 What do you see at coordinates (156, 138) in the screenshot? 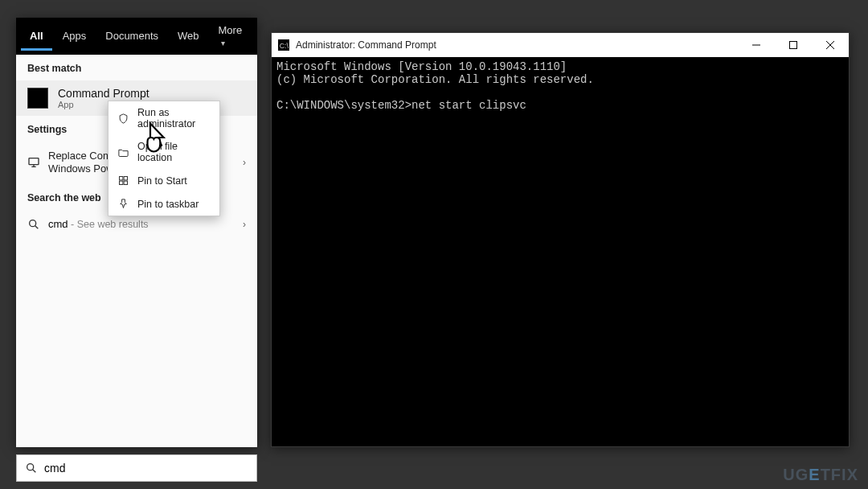
I see `pointer-cursor-icon` at bounding box center [156, 138].